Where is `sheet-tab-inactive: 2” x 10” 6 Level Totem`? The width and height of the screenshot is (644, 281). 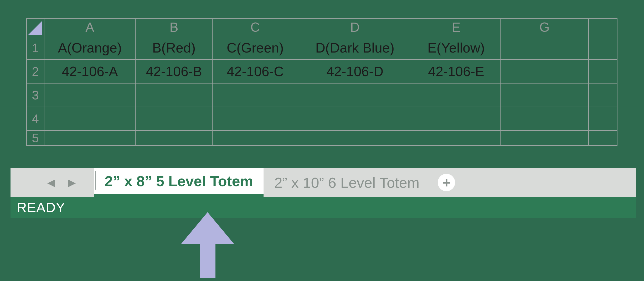
sheet-tab-inactive: 2” x 10” 6 Level Totem is located at coordinates (347, 183).